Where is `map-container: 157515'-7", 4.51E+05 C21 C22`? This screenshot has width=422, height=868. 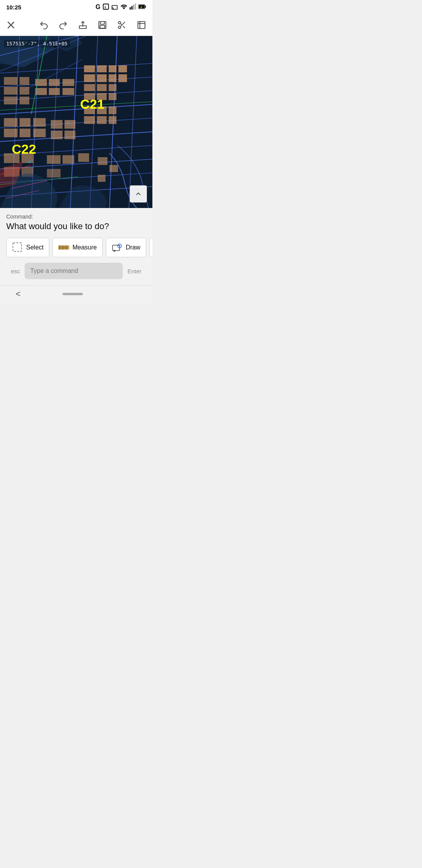
map-container: 157515'-7", 4.51E+05 C21 C22 is located at coordinates (76, 122).